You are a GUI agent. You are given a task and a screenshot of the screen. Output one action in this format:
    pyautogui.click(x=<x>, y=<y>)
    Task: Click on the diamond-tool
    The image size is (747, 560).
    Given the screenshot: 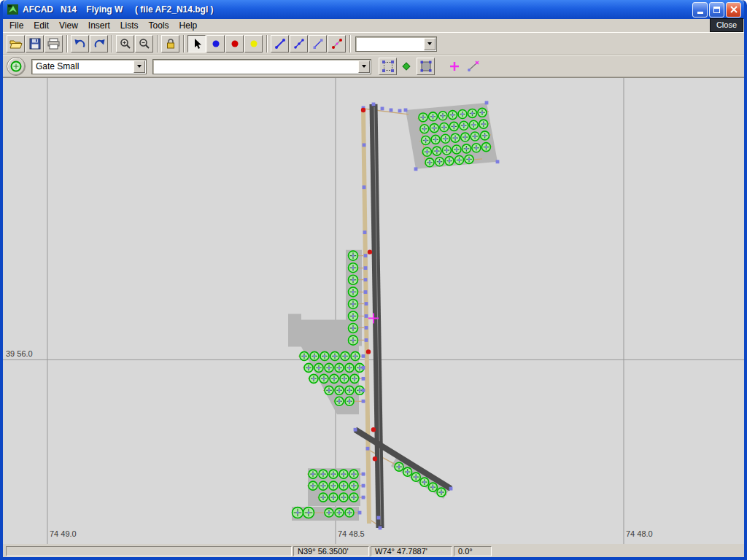 What is the action you would take?
    pyautogui.click(x=406, y=66)
    